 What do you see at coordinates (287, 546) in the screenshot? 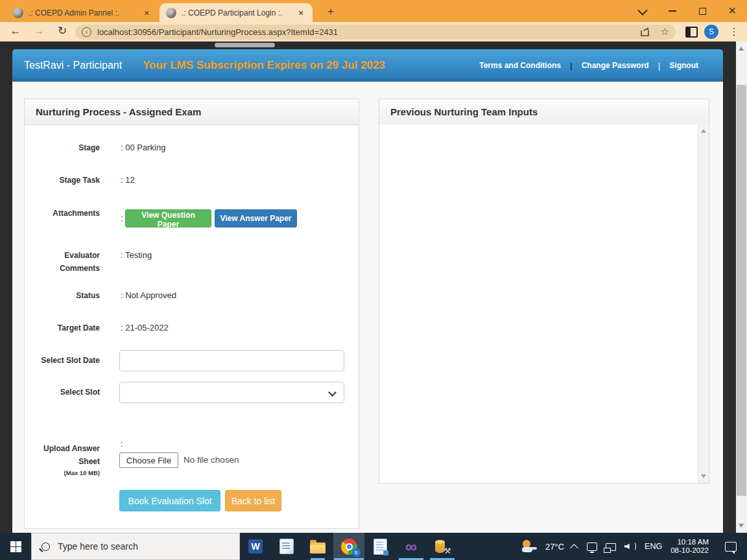
I see `notepad-icon` at bounding box center [287, 546].